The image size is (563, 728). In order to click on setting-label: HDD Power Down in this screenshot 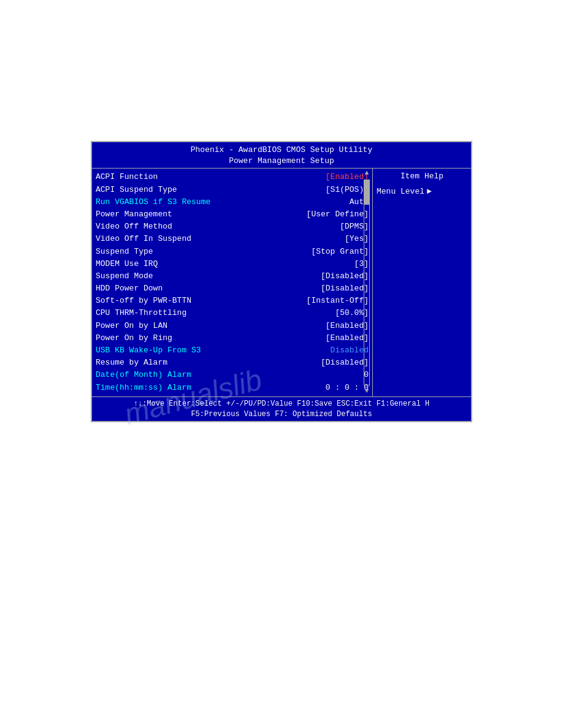, I will do `click(157, 289)`.